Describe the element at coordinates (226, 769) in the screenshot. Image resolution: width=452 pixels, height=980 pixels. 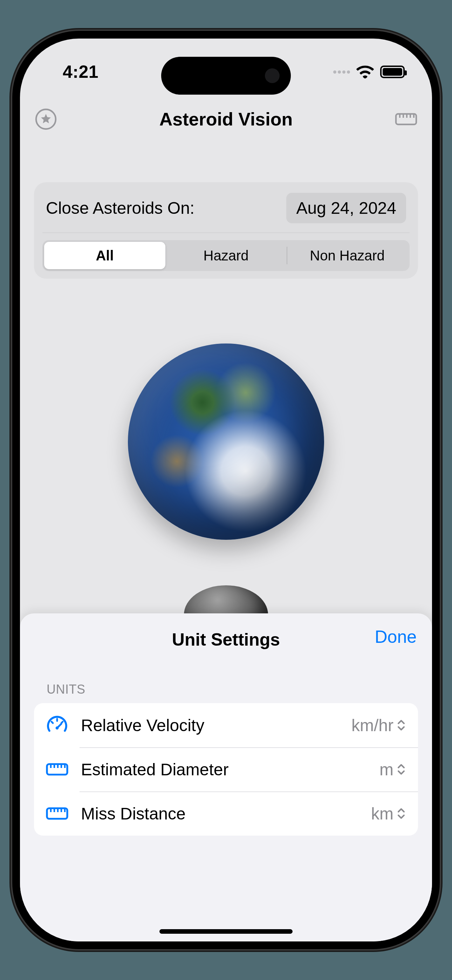
I see `row-estimated-diameter: Estimated Diameter m` at that location.